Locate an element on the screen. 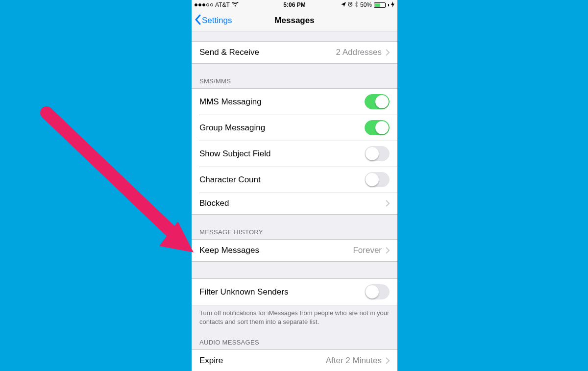 This screenshot has height=371, width=588. filter-section-footer: Turn off notifications for iMessages fro… is located at coordinates (294, 318).